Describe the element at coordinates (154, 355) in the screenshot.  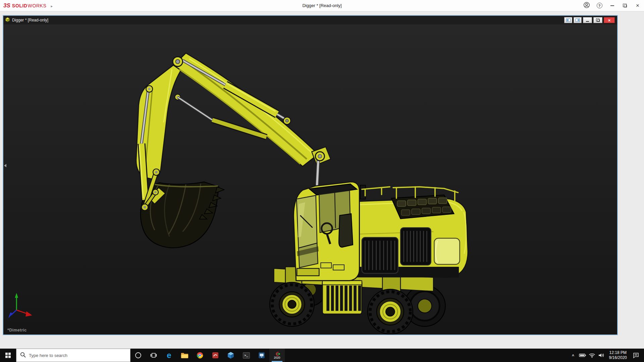
I see `task-view-button` at that location.